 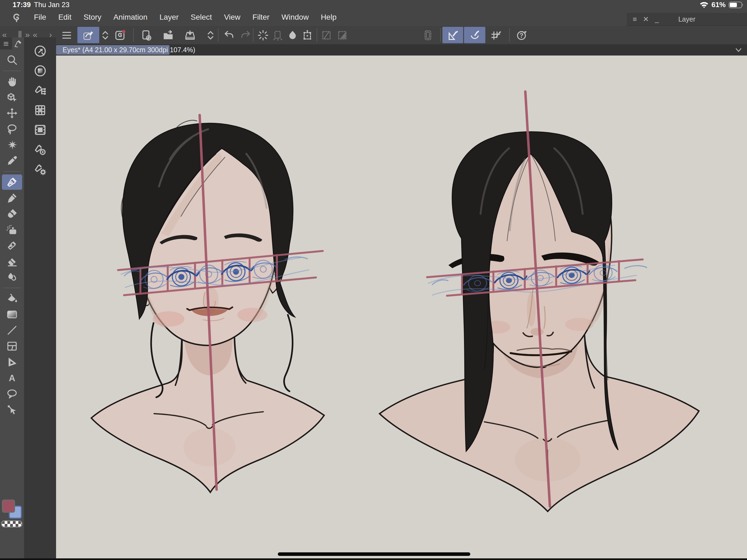 I want to click on clip-studio-app-button, so click(x=120, y=35).